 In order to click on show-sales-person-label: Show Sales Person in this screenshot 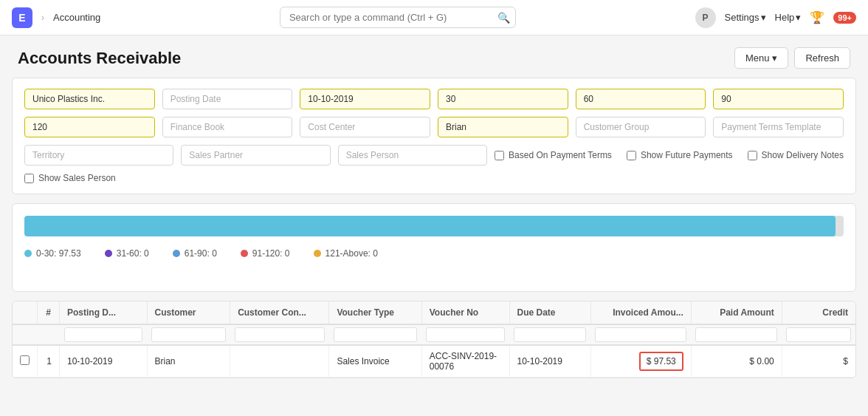, I will do `click(77, 178)`.